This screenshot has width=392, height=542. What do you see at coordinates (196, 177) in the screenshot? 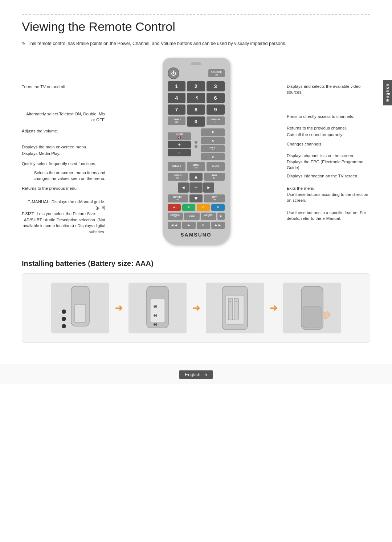
I see `tools-info-row: TOOLS ⊡⊟ ▲ INFO ℹ⊟` at bounding box center [196, 177].